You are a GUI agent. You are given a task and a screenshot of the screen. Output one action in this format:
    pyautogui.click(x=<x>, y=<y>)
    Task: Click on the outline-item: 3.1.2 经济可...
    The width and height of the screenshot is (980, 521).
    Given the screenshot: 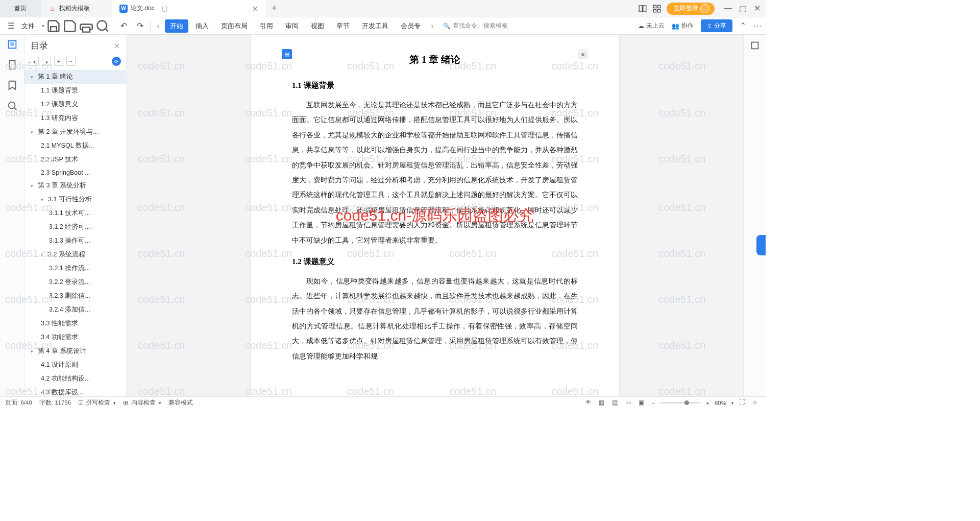 What is the action you would take?
    pyautogui.click(x=76, y=227)
    